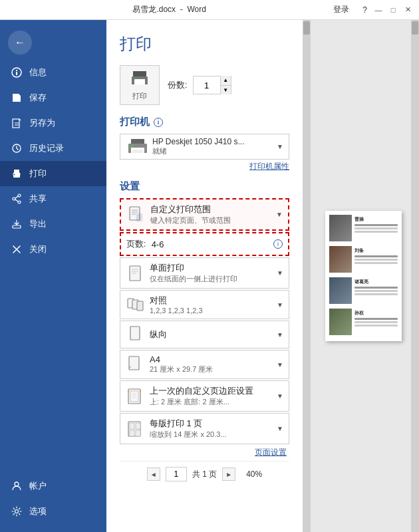 The width and height of the screenshot is (419, 532). I want to click on sidebar-label-close: 关闭, so click(38, 249).